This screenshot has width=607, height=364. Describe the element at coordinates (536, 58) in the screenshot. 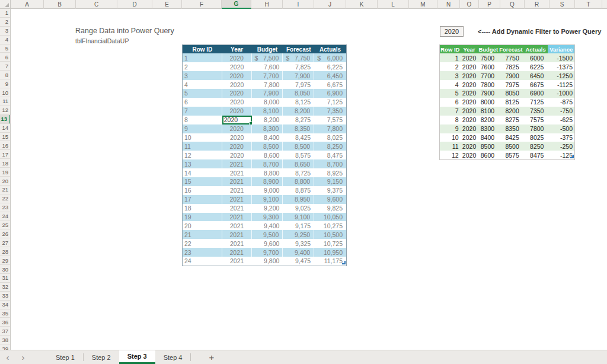

I see `cell: 6000` at that location.